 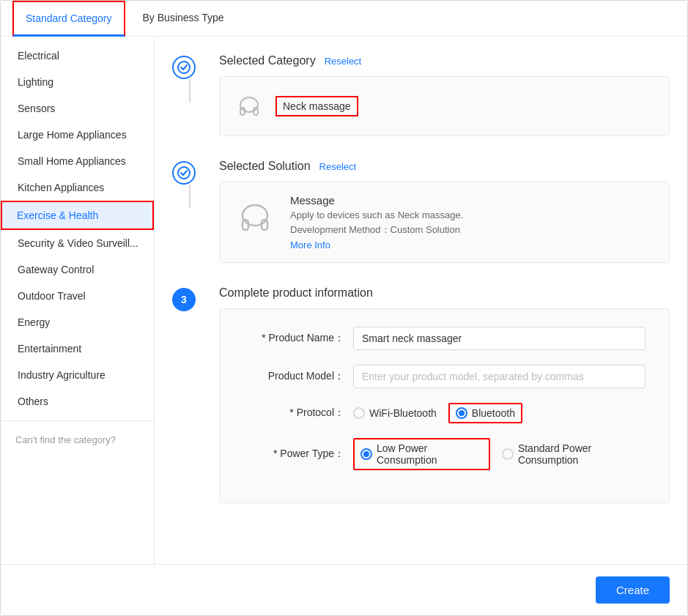 I want to click on step1-reselect-button: Reselect, so click(x=343, y=62).